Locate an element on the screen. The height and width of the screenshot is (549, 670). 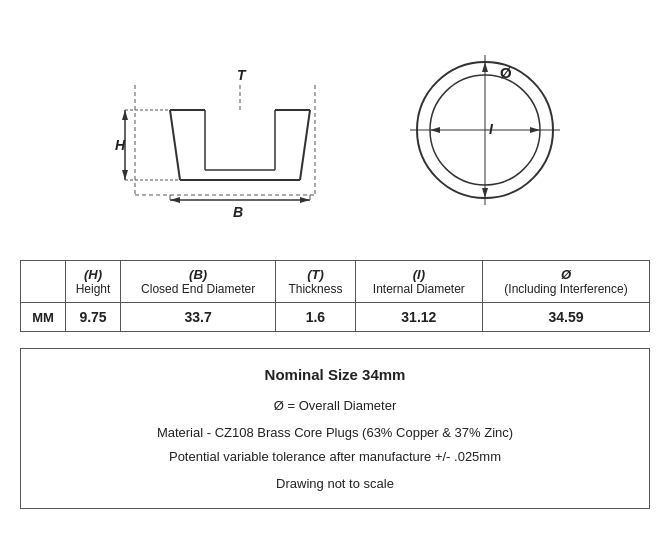
svg-text: H is located at coordinates (120, 145).